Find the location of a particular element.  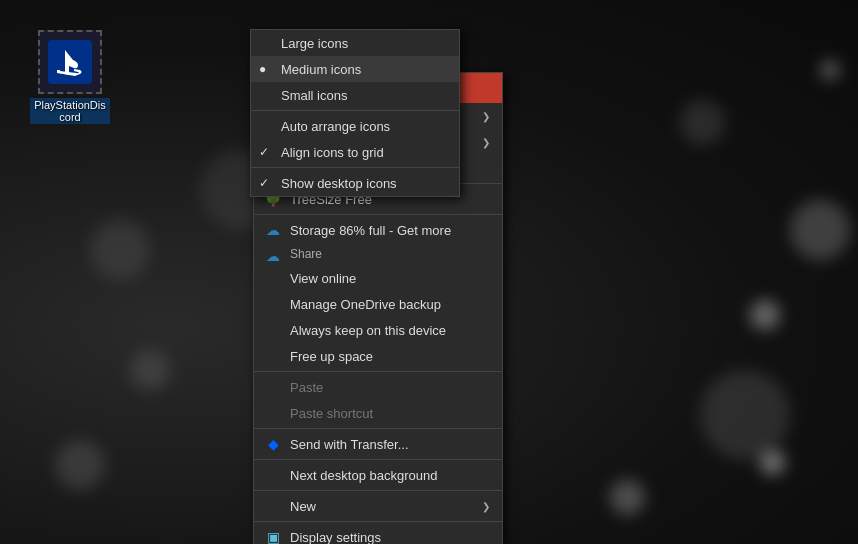

auto-arrange-label: Auto arrange icons is located at coordinates (336, 126).